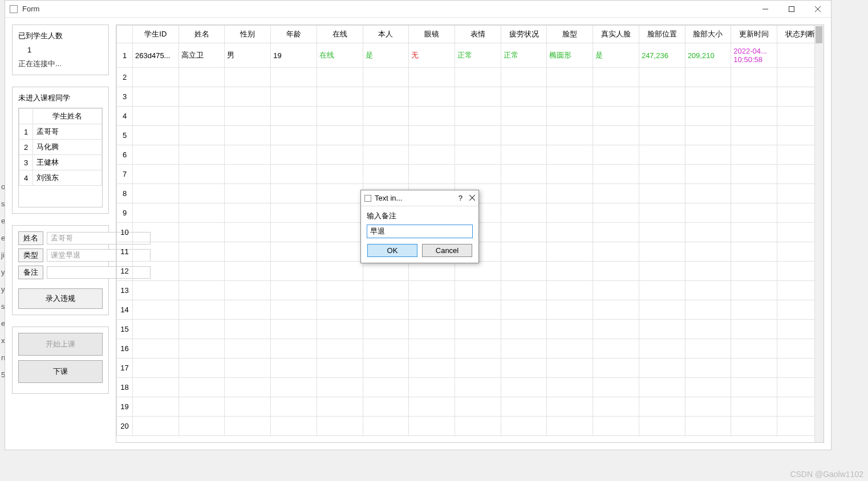  What do you see at coordinates (708, 34) in the screenshot?
I see `column-header: 脸部大小` at bounding box center [708, 34].